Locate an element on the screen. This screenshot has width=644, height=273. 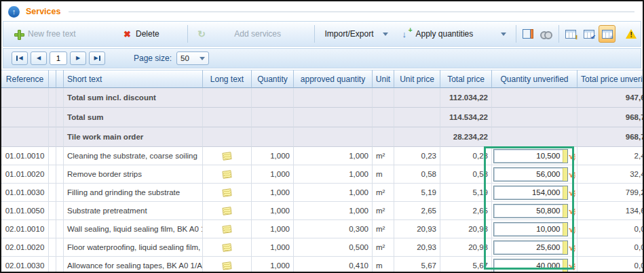
column-header-approved_quantity: approved quantity is located at coordinates (333, 79).